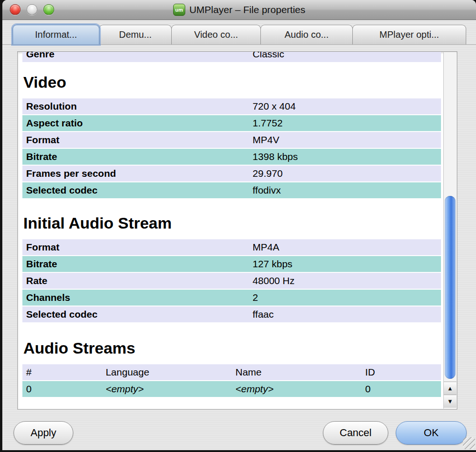 This screenshot has height=452, width=476. Describe the element at coordinates (32, 9) in the screenshot. I see `minimize-button` at that location.